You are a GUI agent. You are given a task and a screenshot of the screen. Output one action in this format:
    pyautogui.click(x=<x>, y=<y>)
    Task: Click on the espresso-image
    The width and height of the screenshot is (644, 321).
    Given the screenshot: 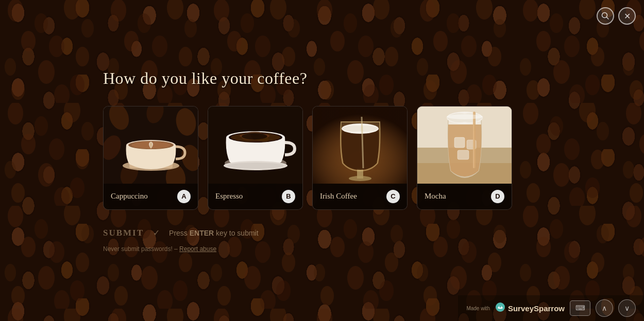 What is the action you would take?
    pyautogui.click(x=256, y=145)
    